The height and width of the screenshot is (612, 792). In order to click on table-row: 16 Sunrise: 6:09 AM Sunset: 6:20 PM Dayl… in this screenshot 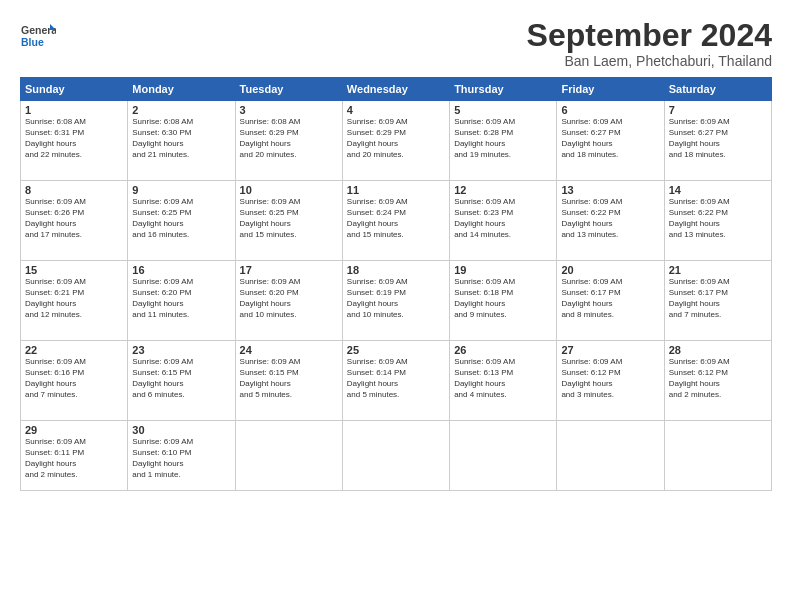, I will do `click(182, 301)`.